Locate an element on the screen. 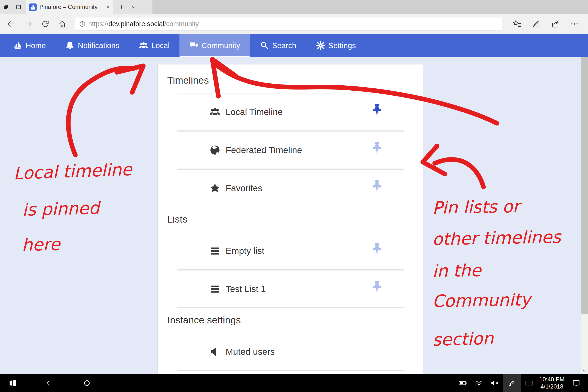 Image resolution: width=588 pixels, height=392 pixels. browser-toolbar: https://dev.pinafore.social/community is located at coordinates (294, 24).